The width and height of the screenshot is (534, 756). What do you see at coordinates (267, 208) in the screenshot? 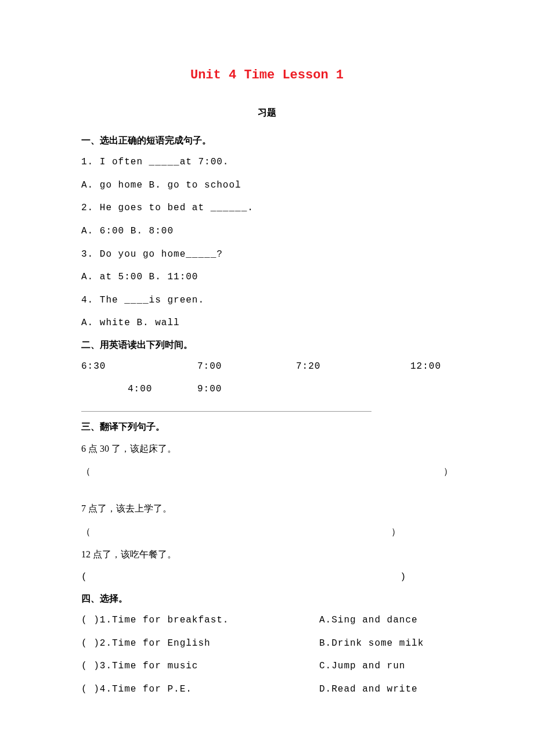
I see `q2-text: 2. He goes to bed at ______.` at bounding box center [267, 208].